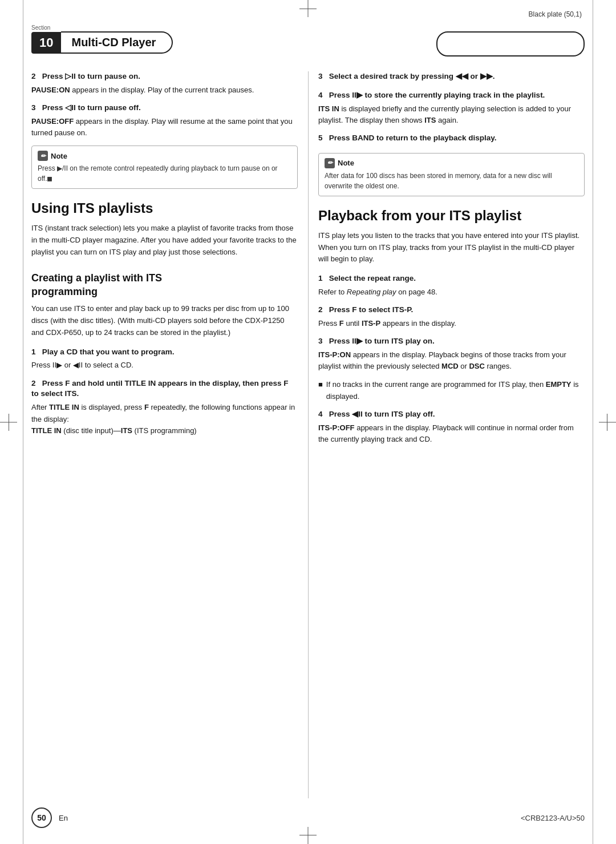 The height and width of the screenshot is (844, 616). What do you see at coordinates (164, 90) in the screenshot?
I see `step2-pause-on-body: PAUSE:ON appears in the display. Play of…` at bounding box center [164, 90].